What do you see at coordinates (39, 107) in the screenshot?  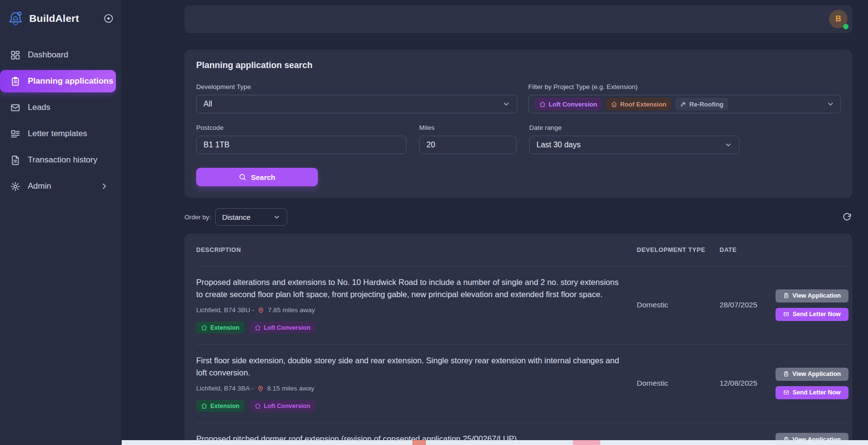 I see `sidebar-item-label: Leads` at bounding box center [39, 107].